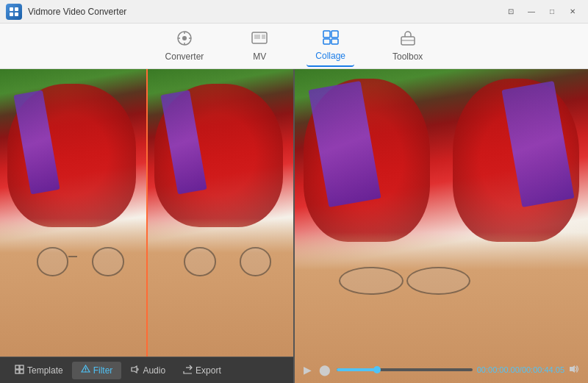 This screenshot has height=383, width=588. Describe the element at coordinates (19, 371) in the screenshot. I see `template-tab-icon` at that location.